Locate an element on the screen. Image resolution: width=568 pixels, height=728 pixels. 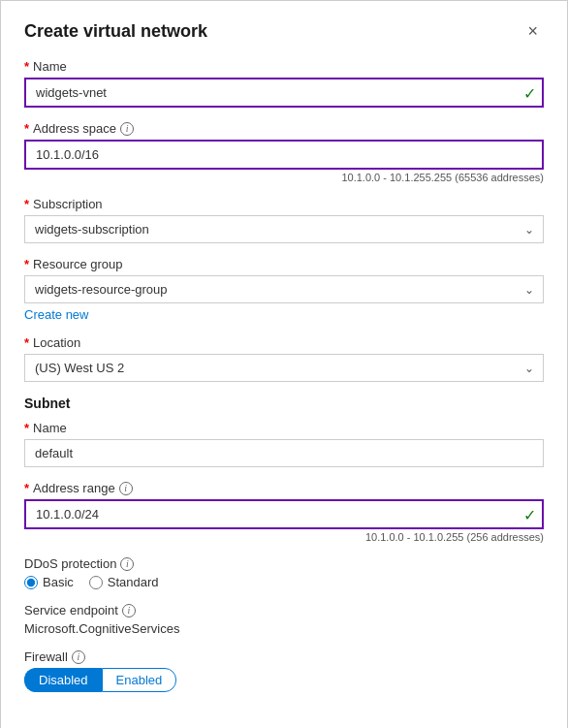
location-label: * Location is located at coordinates (284, 343).